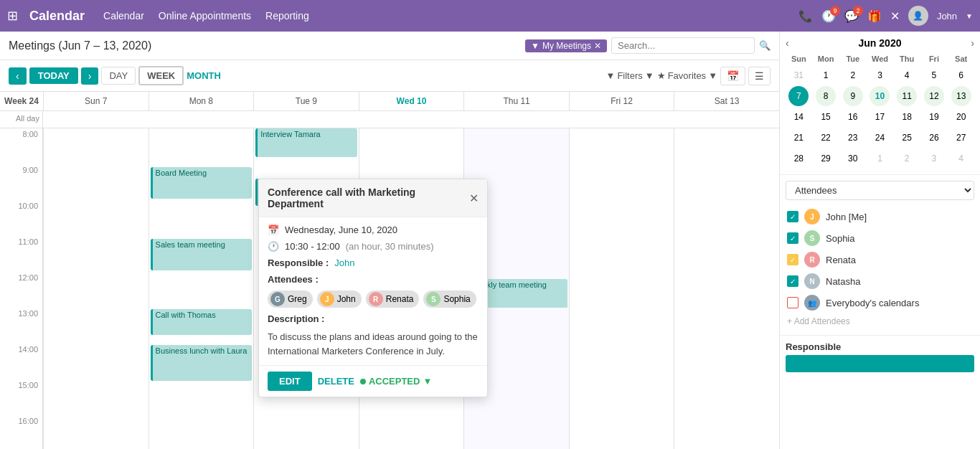 The width and height of the screenshot is (980, 449). What do you see at coordinates (759, 76) in the screenshot?
I see `list-view-icon-btn: ☰` at bounding box center [759, 76].